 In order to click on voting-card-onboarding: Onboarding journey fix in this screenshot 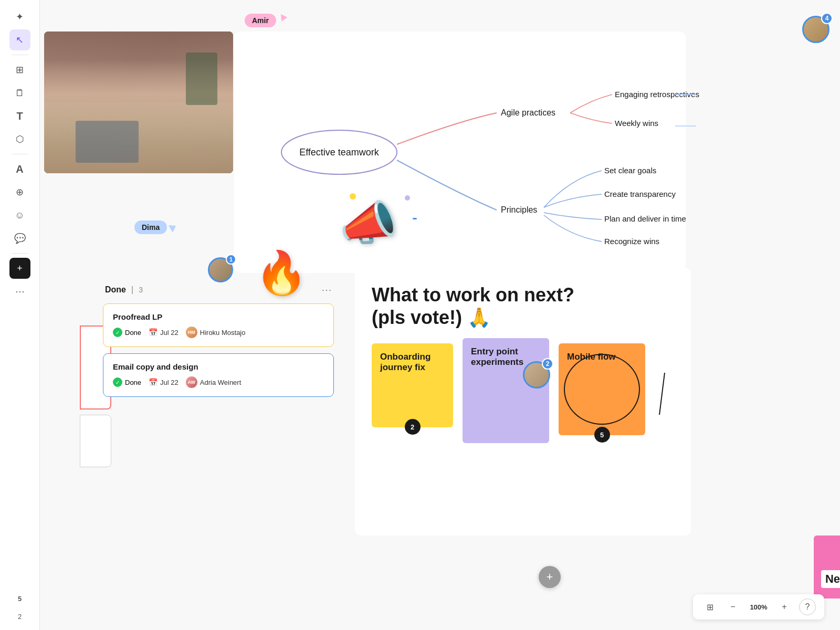, I will do `click(413, 385)`.